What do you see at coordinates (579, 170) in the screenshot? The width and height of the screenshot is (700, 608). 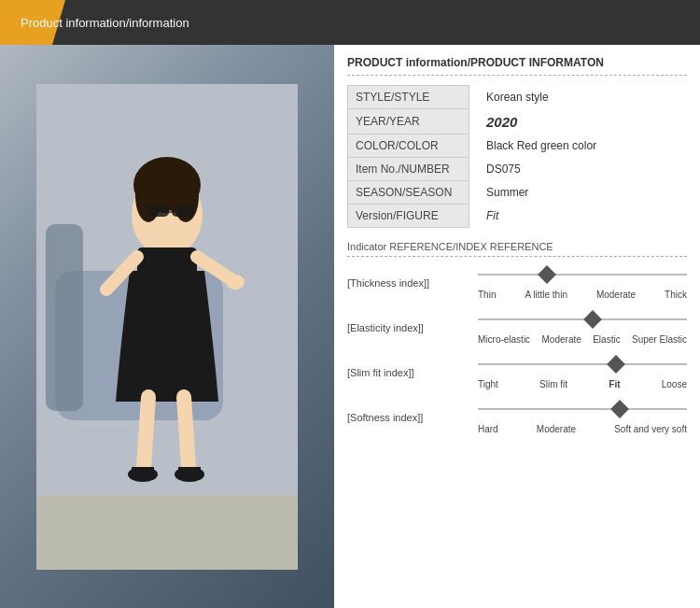 I see `item-value: DS075` at bounding box center [579, 170].